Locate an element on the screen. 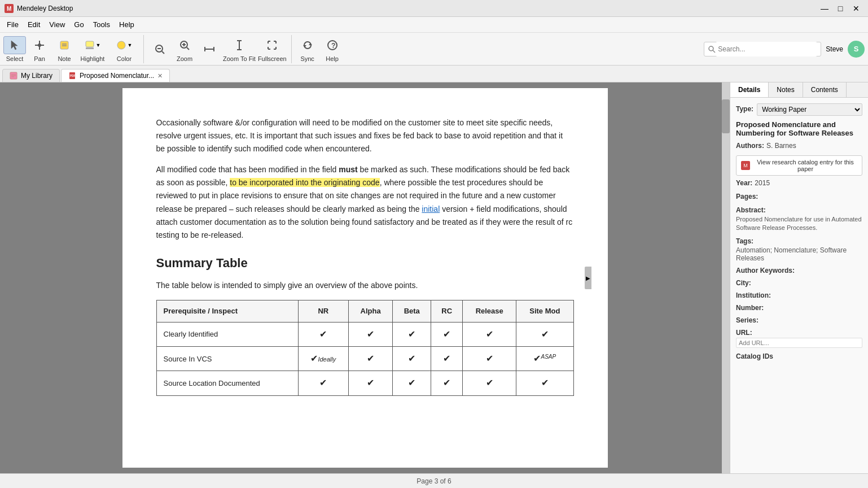 The image size is (868, 488). institution-label: Institution: is located at coordinates (799, 295).